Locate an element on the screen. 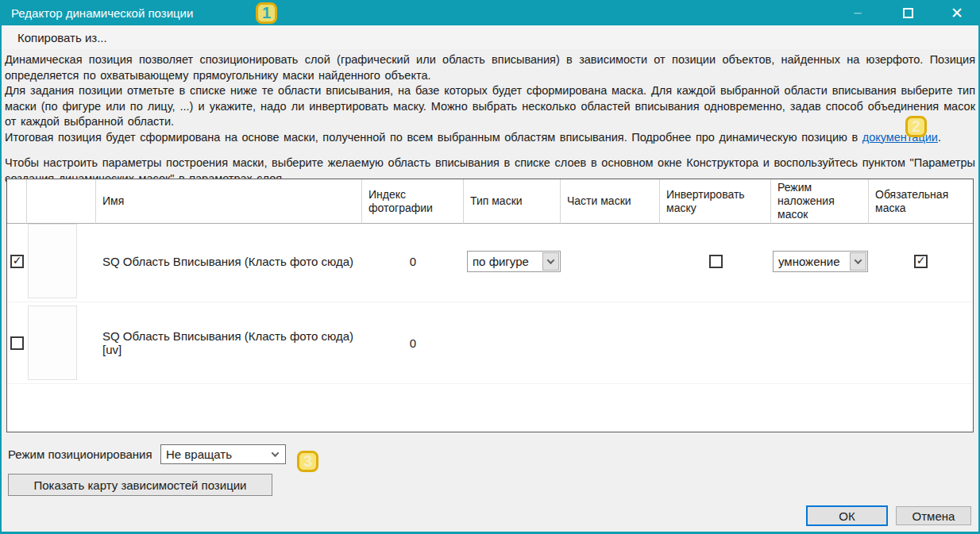 The width and height of the screenshot is (980, 534). row2-required-mask-cell is located at coordinates (921, 343).